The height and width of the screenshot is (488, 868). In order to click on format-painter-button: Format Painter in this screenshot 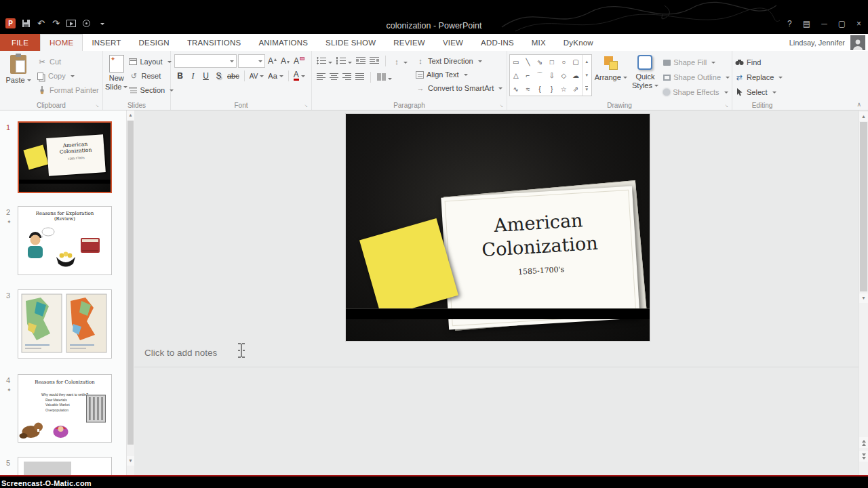, I will do `click(68, 90)`.